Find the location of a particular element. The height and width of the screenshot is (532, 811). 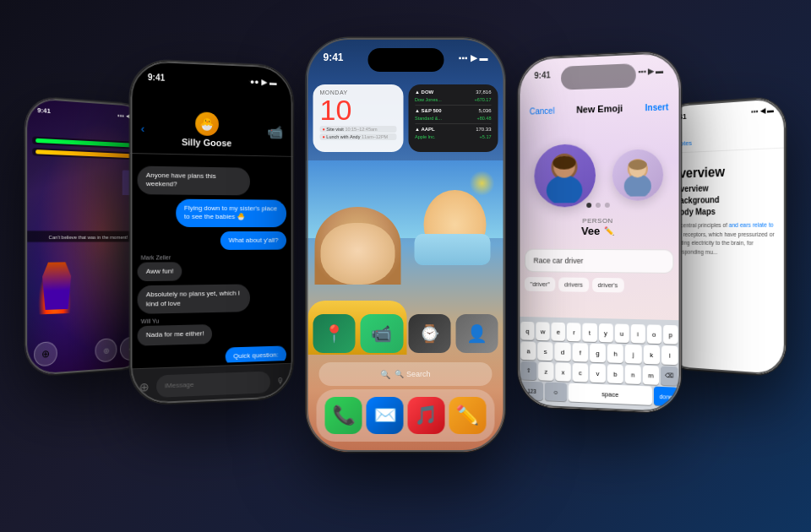

find-my-icon: 📍 is located at coordinates (335, 334).